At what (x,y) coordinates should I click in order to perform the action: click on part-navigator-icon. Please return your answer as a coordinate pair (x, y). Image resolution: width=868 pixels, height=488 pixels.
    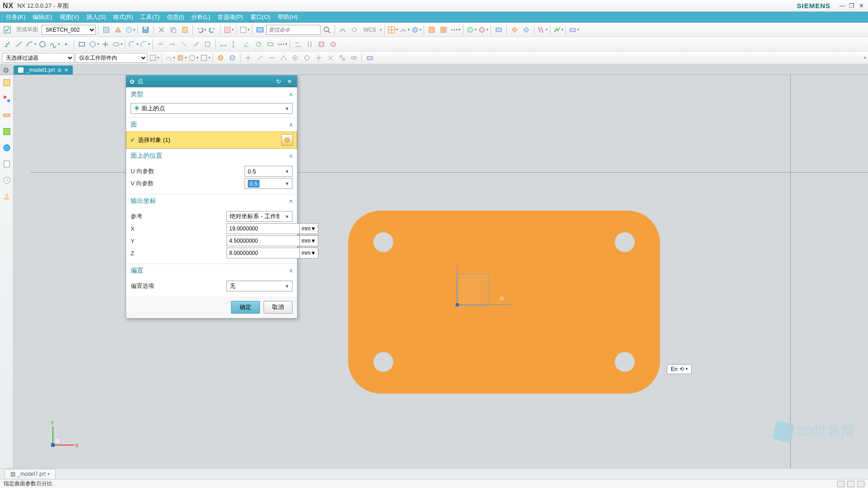
    Looking at the image, I should click on (7, 83).